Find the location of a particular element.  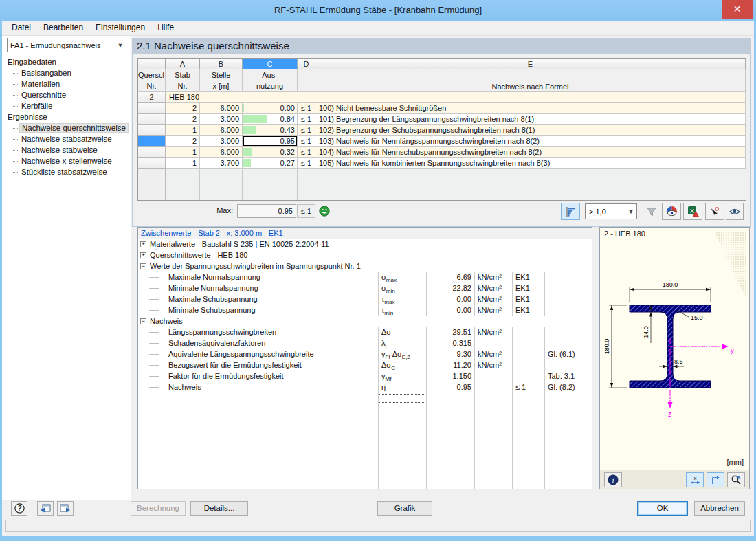

header-d is located at coordinates (307, 81).